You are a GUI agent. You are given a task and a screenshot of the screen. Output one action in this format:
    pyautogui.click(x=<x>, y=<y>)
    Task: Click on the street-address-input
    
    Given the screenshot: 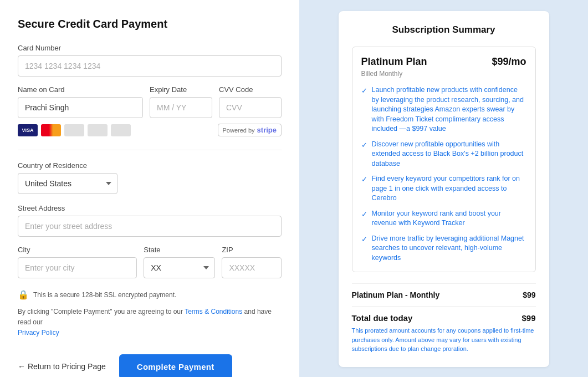 What is the action you would take?
    pyautogui.click(x=150, y=226)
    